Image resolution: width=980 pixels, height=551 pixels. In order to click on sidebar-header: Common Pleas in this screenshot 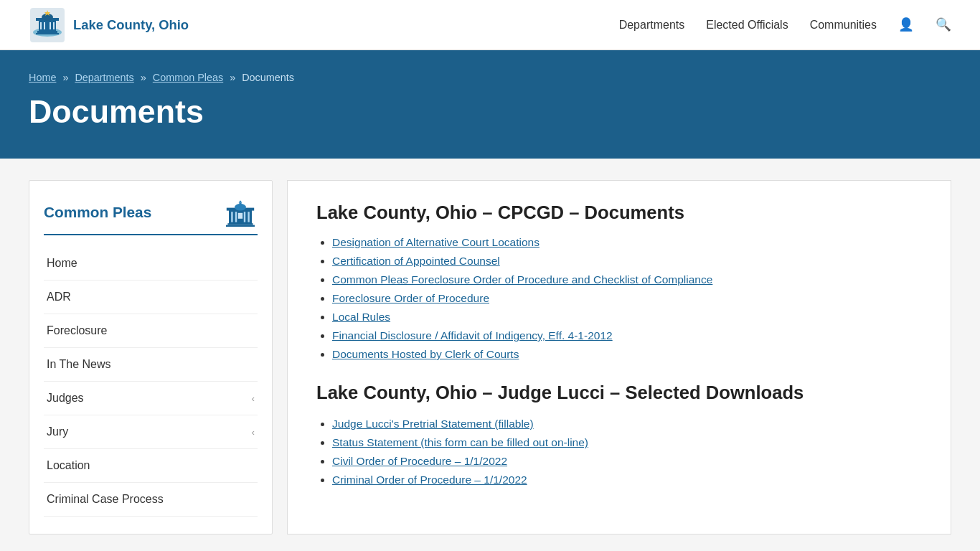, I will do `click(151, 217)`.